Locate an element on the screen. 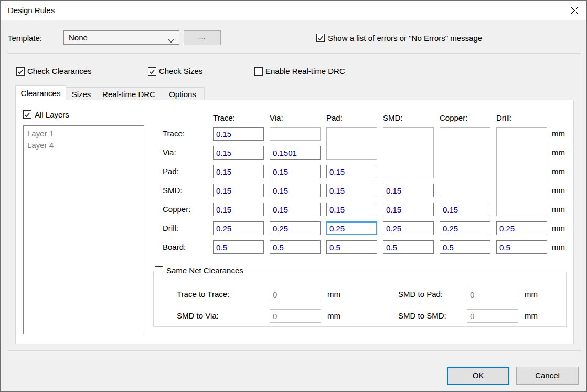 The width and height of the screenshot is (587, 392). matrix-col-header-drill: Drill: is located at coordinates (504, 118).